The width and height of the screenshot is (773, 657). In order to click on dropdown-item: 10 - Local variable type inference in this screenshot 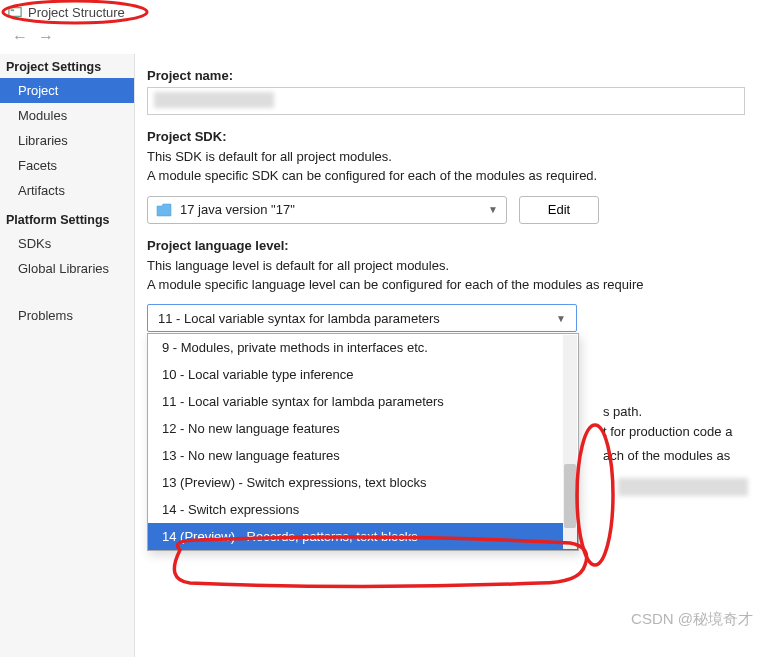, I will do `click(363, 374)`.